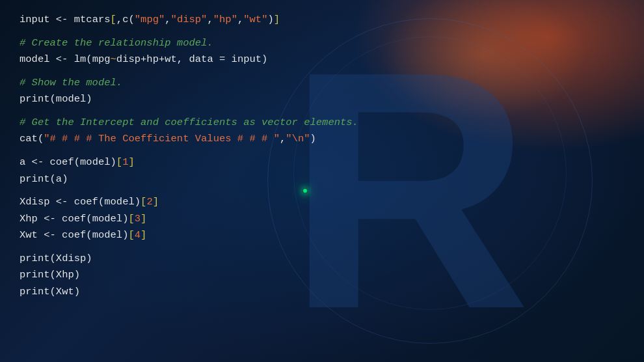 The image size is (644, 362). What do you see at coordinates (322, 83) in the screenshot?
I see `code-comment-2: # Show the model.` at bounding box center [322, 83].